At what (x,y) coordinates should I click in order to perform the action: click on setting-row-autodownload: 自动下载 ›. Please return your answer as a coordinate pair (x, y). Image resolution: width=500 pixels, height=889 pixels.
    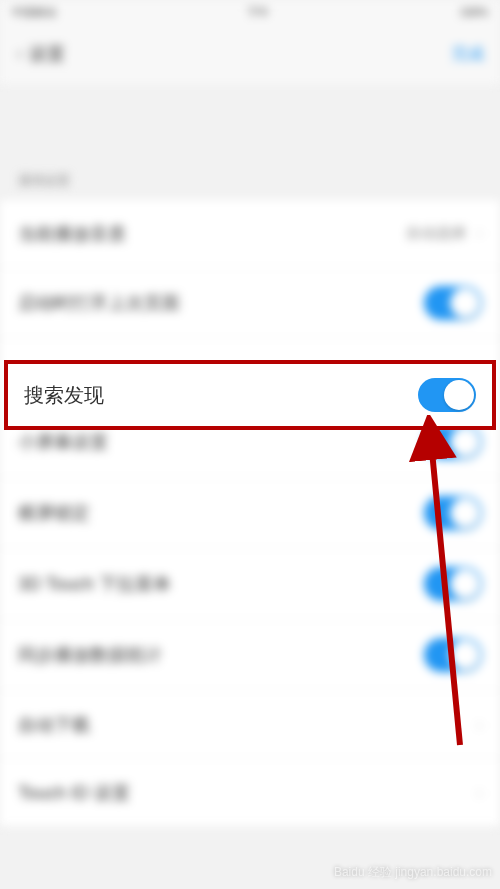
    Looking at the image, I should click on (250, 725).